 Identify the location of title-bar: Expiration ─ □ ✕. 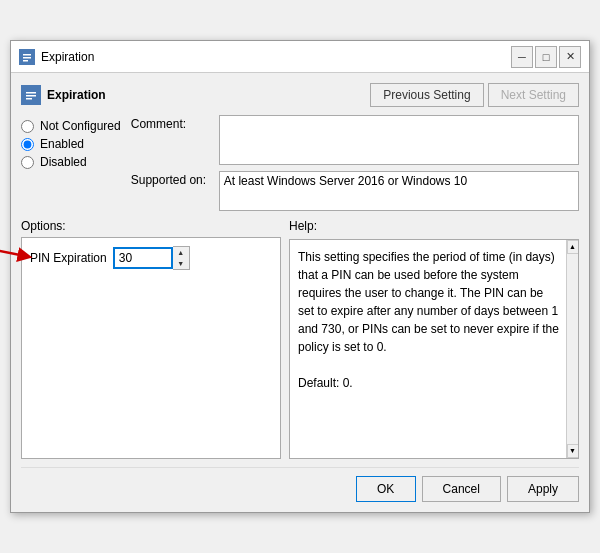
(300, 57).